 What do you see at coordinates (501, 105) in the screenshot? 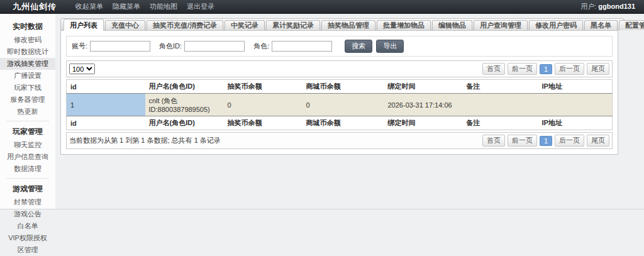
I see `cell-remark` at bounding box center [501, 105].